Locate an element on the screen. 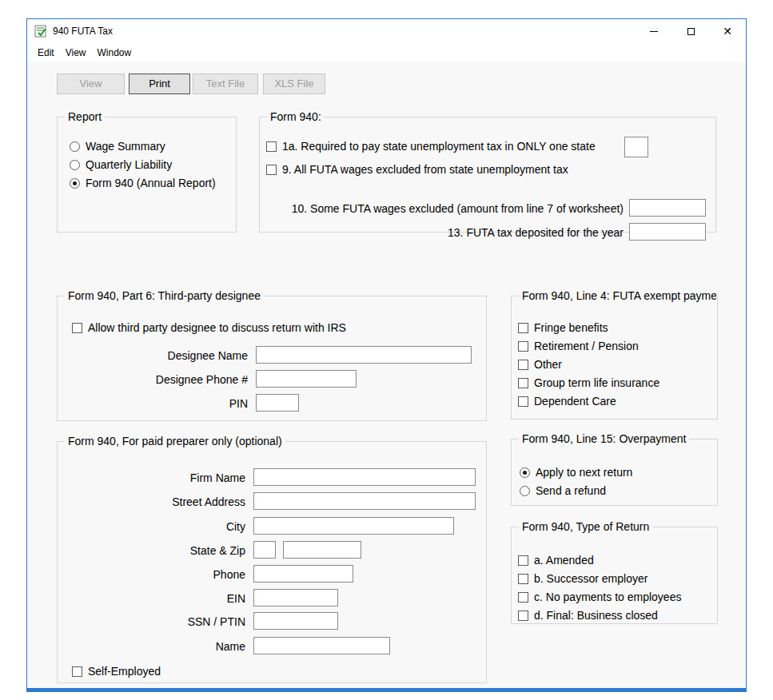 The width and height of the screenshot is (773, 700). checkbox-successor-employer: b. Successor employer is located at coordinates (583, 579).